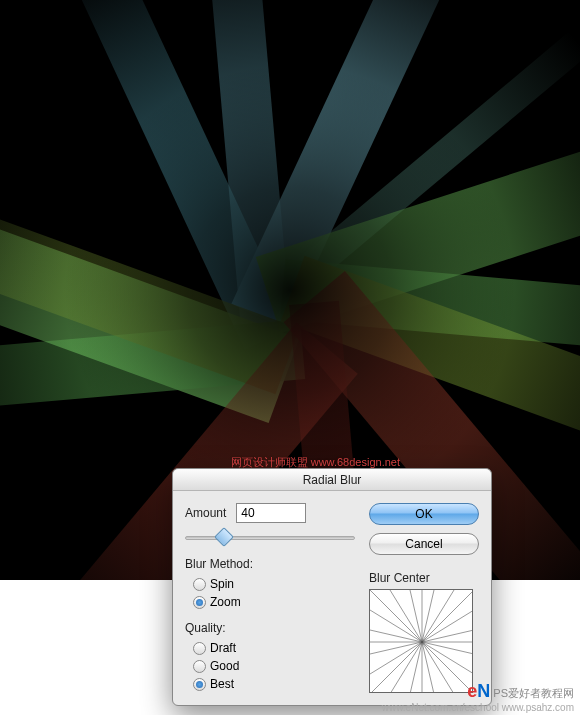 The width and height of the screenshot is (580, 715). Describe the element at coordinates (270, 628) in the screenshot. I see `quality-label: Quality:` at that location.